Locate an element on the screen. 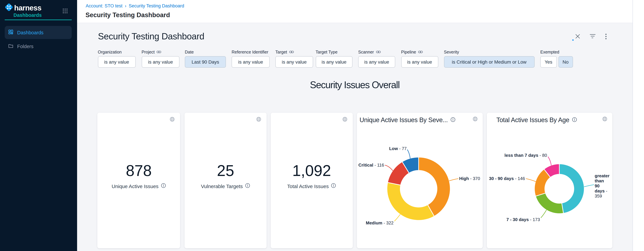 This screenshot has height=251, width=644. filter-target: Targetis any value is located at coordinates (294, 58).